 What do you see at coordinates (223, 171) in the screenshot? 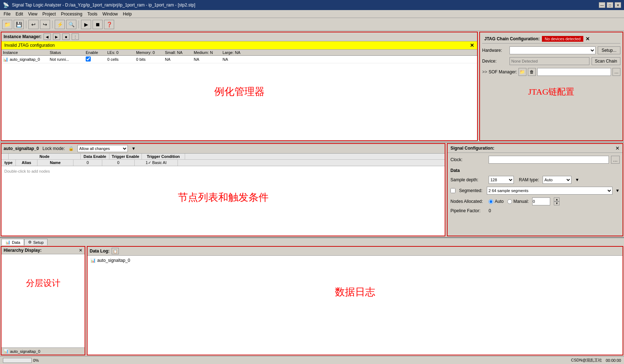
I see `double-click-hint: Double-click to add nodes` at bounding box center [223, 171].